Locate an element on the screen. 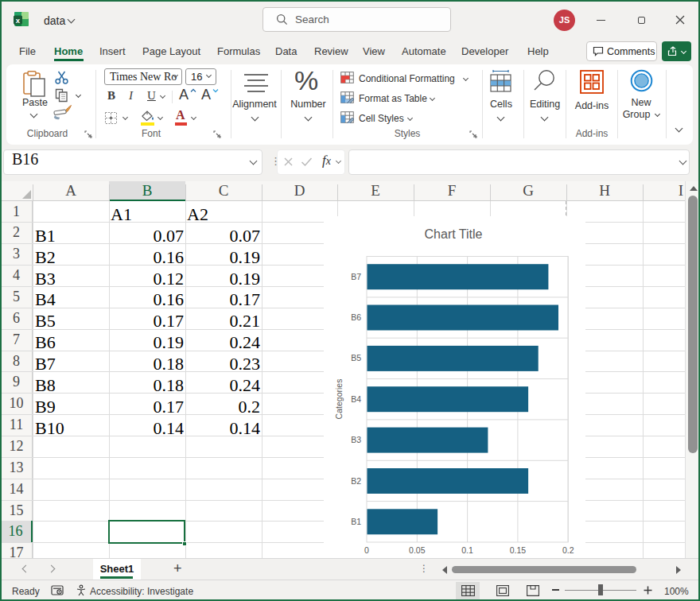 The height and width of the screenshot is (601, 700). svg-text: B2 is located at coordinates (356, 481).